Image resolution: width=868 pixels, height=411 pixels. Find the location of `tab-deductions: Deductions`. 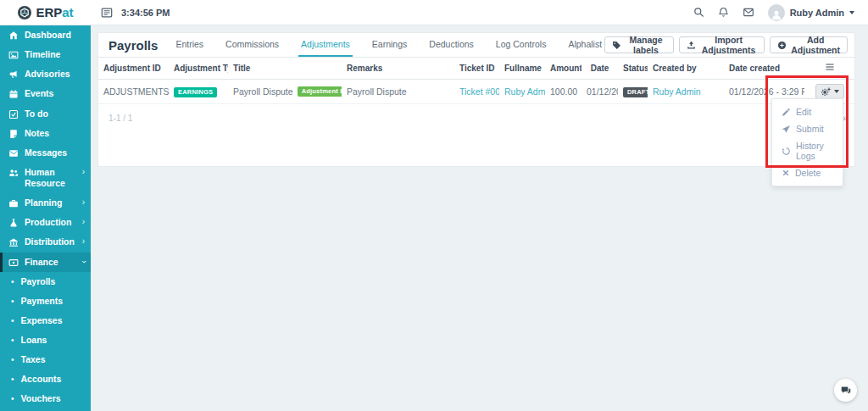

tab-deductions: Deductions is located at coordinates (451, 45).